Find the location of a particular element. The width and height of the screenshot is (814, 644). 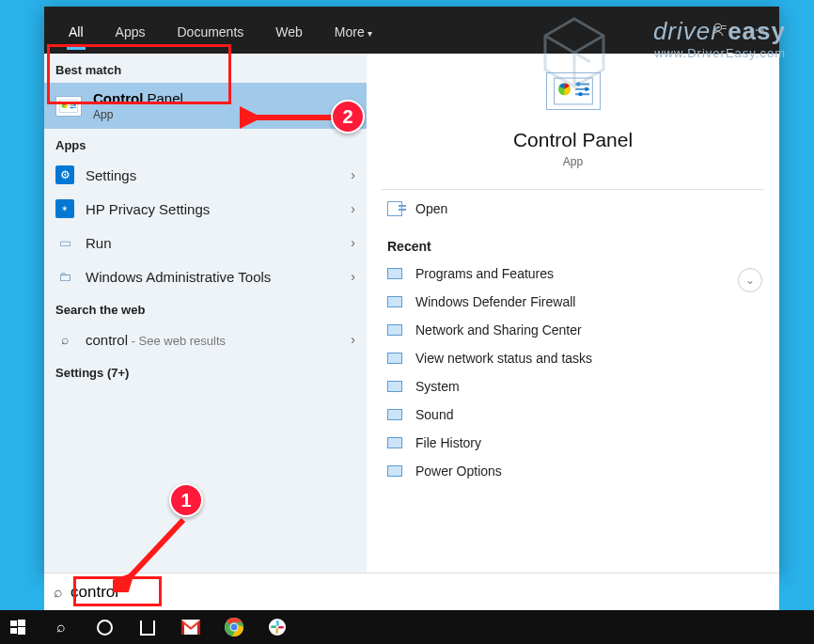

expand-toggle: ⌄ is located at coordinates (750, 280).